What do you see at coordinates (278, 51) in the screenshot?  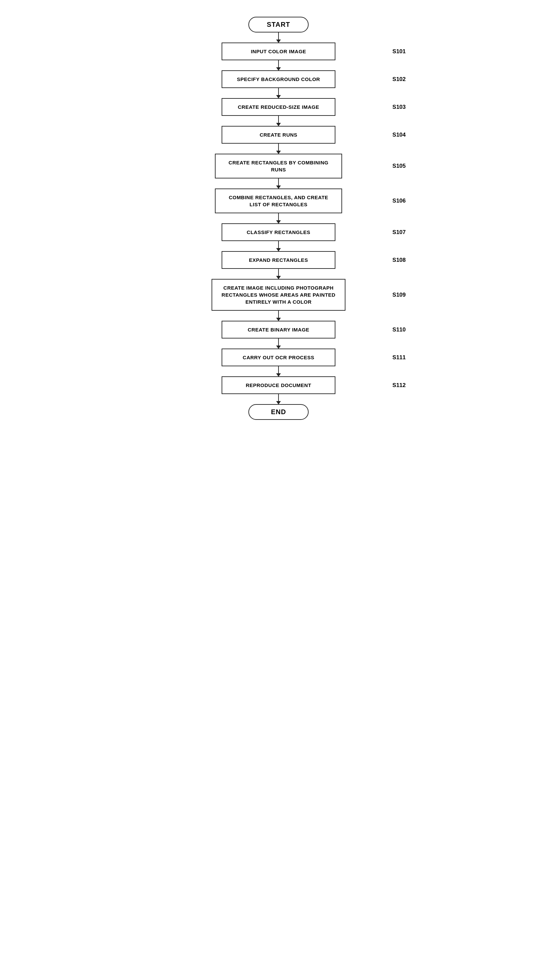 I see `s101-process: INPUT COLOR IMAGE` at bounding box center [278, 51].